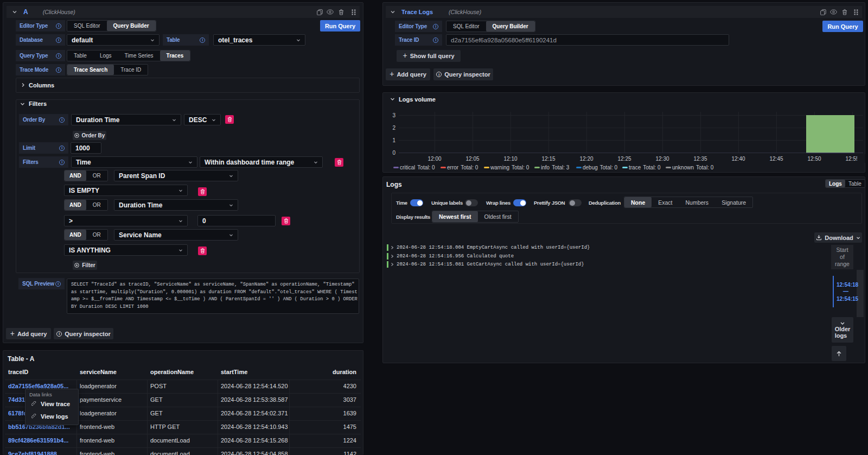 The height and width of the screenshot is (455, 868). Describe the element at coordinates (624, 159) in the screenshot. I see `svg-text: 12:25` at that location.